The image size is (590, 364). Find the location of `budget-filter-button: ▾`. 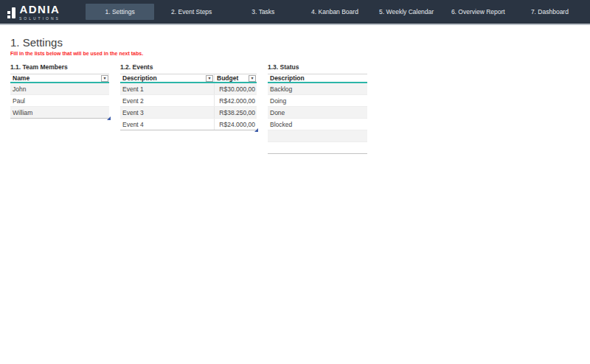

budget-filter-button: ▾ is located at coordinates (252, 78).